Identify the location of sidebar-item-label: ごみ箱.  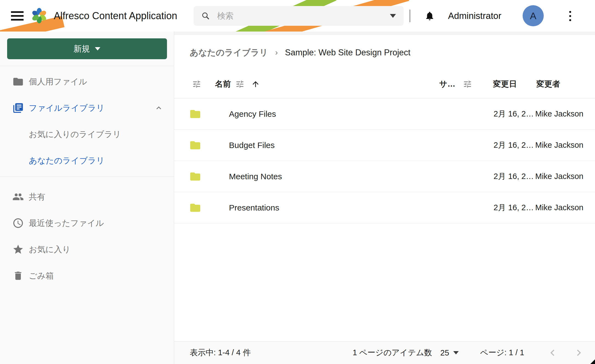
(41, 276).